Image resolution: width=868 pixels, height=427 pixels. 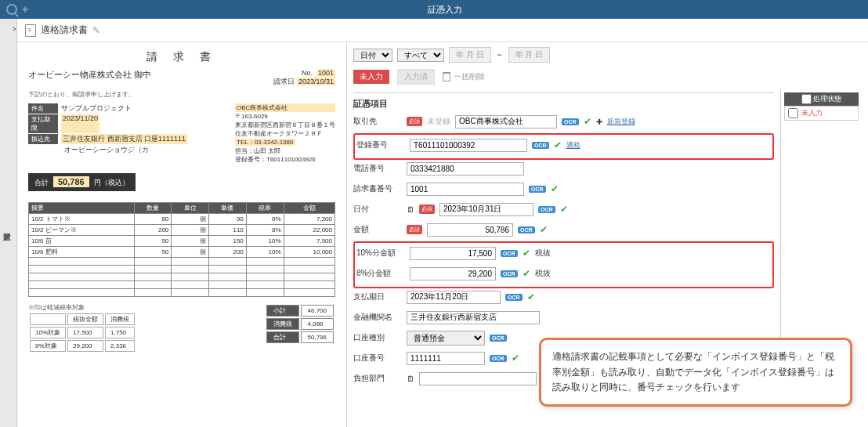 What do you see at coordinates (573, 146) in the screenshot?
I see `regno-valid-link: 適格` at bounding box center [573, 146].